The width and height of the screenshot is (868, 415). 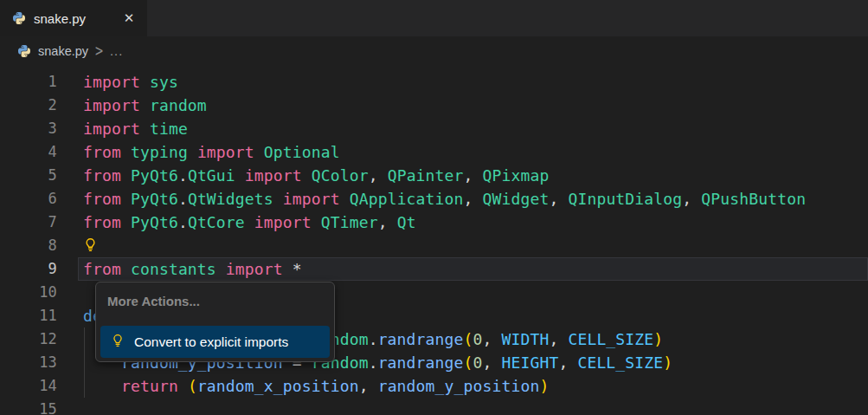 I want to click on code-text: return (random_x_position, random_y_posi…, so click(x=473, y=386).